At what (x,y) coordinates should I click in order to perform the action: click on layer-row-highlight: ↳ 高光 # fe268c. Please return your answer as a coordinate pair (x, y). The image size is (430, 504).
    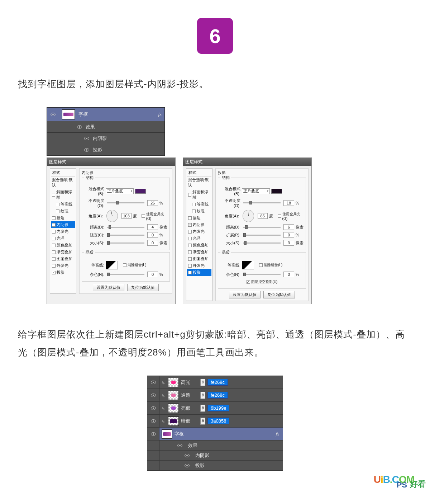
    Looking at the image, I should click on (215, 382).